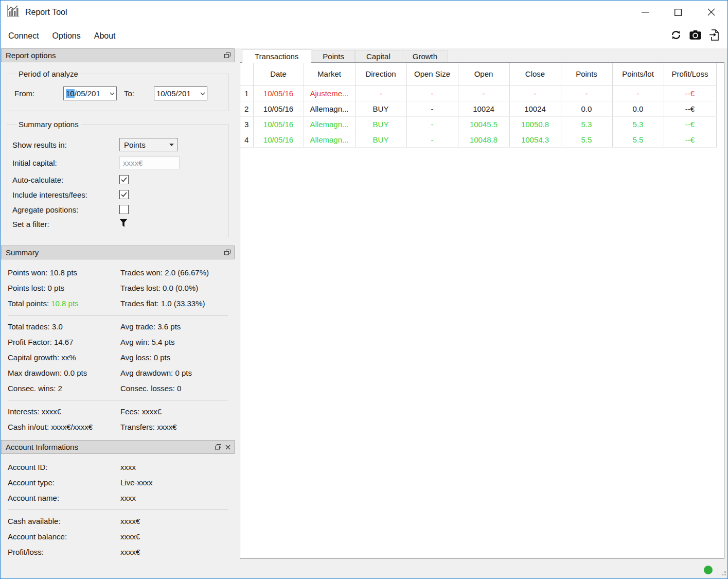 This screenshot has height=579, width=728. Describe the element at coordinates (124, 209) in the screenshot. I see `agregate-positions-checkbox` at that location.